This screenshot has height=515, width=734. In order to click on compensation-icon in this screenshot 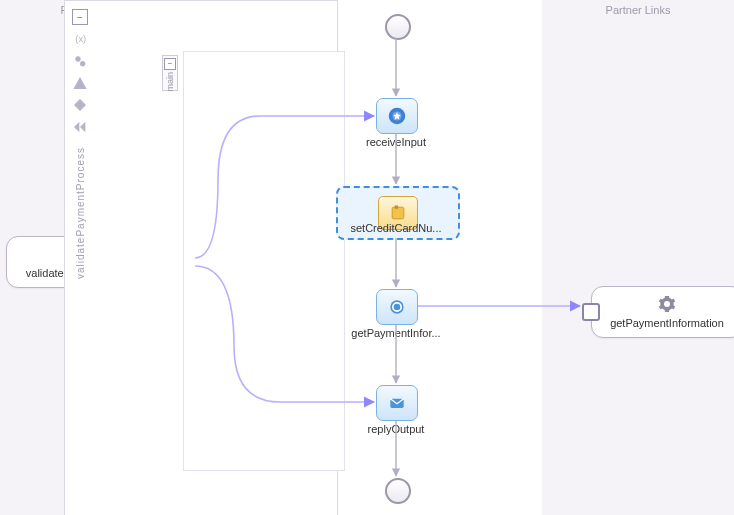, I will do `click(80, 127)`.